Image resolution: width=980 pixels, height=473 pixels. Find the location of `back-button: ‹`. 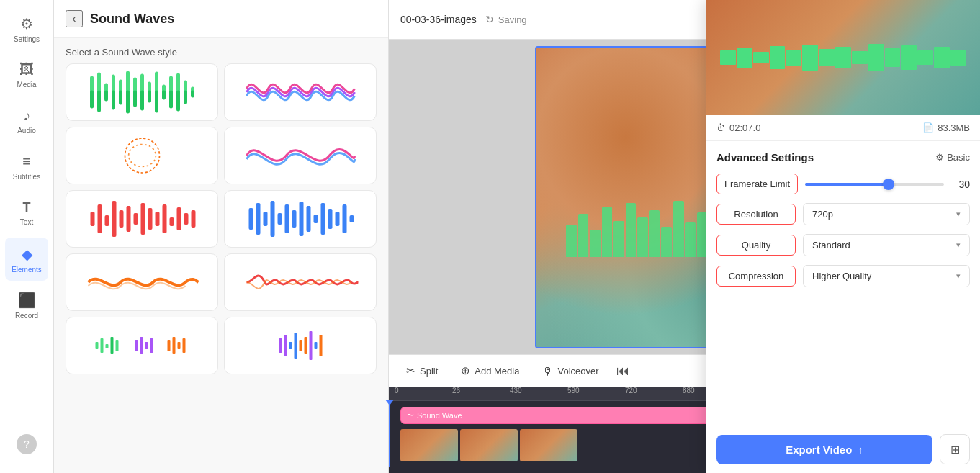

back-button: ‹ is located at coordinates (74, 19).